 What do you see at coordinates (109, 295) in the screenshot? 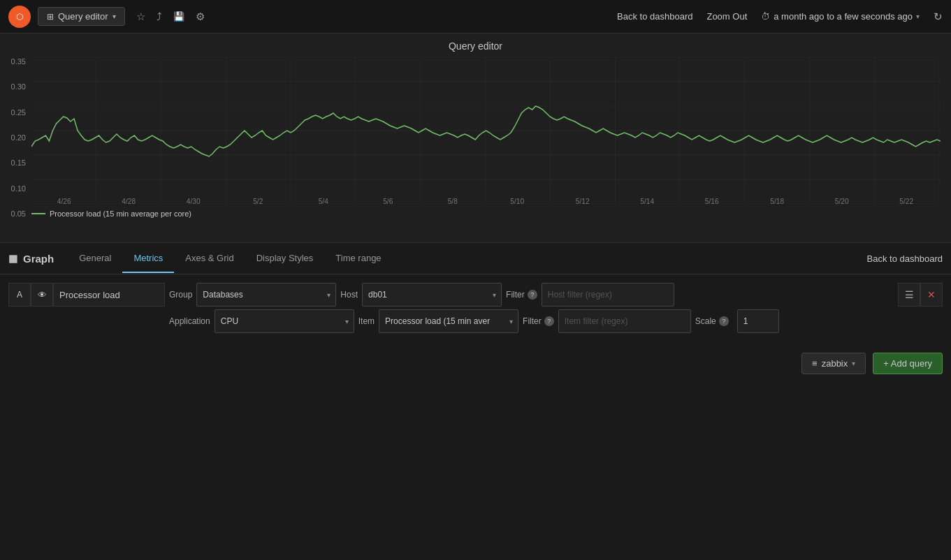
I see `metric-name-cell: Processor load` at bounding box center [109, 295].